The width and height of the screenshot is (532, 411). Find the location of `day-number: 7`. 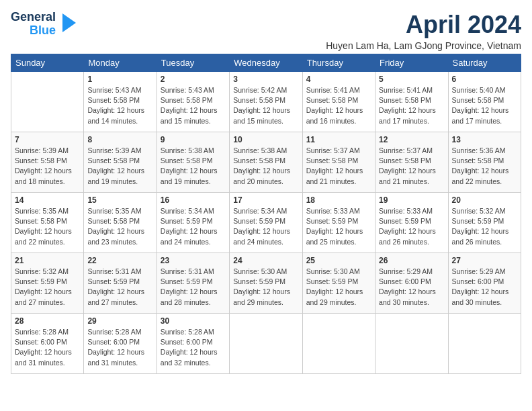

day-number: 7 is located at coordinates (47, 140).